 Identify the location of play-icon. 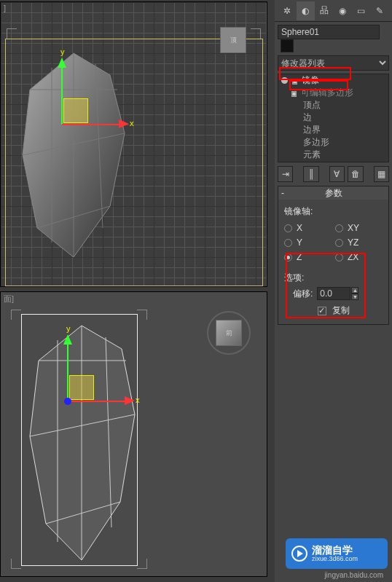
(299, 554).